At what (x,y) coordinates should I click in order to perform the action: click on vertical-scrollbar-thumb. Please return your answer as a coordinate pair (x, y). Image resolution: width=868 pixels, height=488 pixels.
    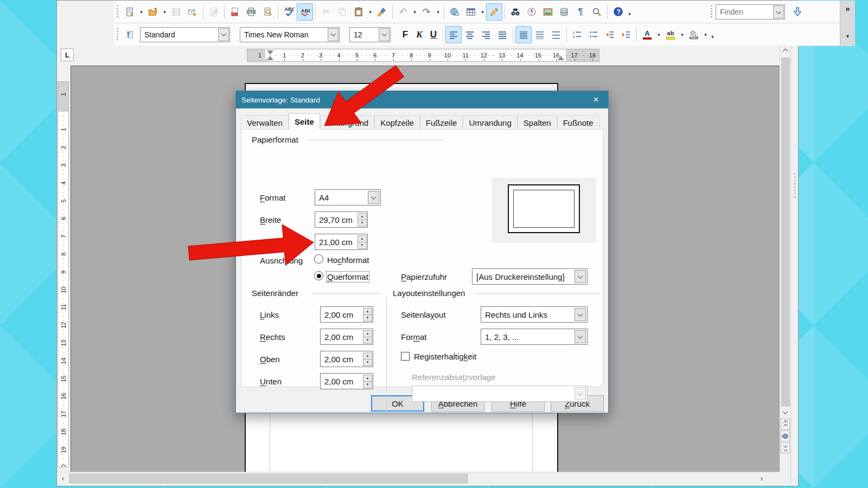
    Looking at the image, I should click on (786, 232).